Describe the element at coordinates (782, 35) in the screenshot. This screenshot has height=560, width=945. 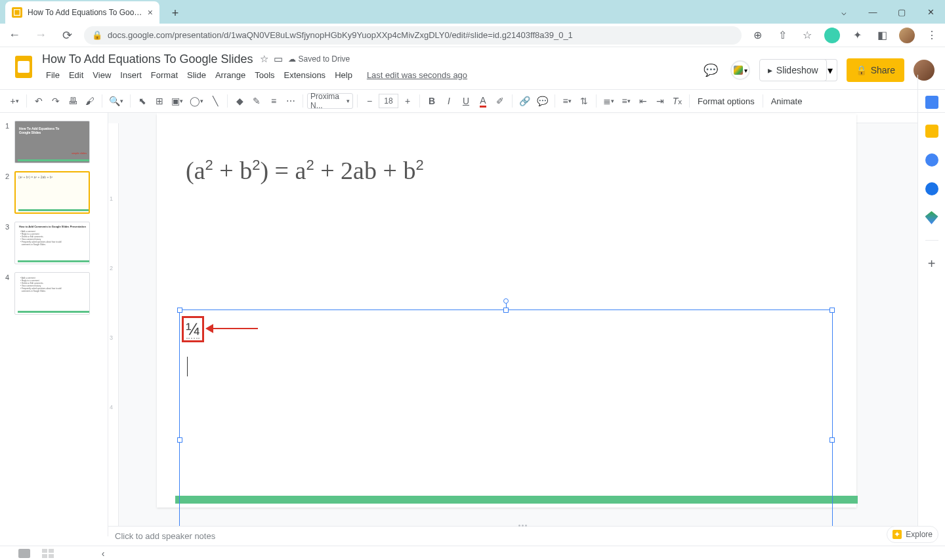
I see `share-page-icon: ⇧` at that location.